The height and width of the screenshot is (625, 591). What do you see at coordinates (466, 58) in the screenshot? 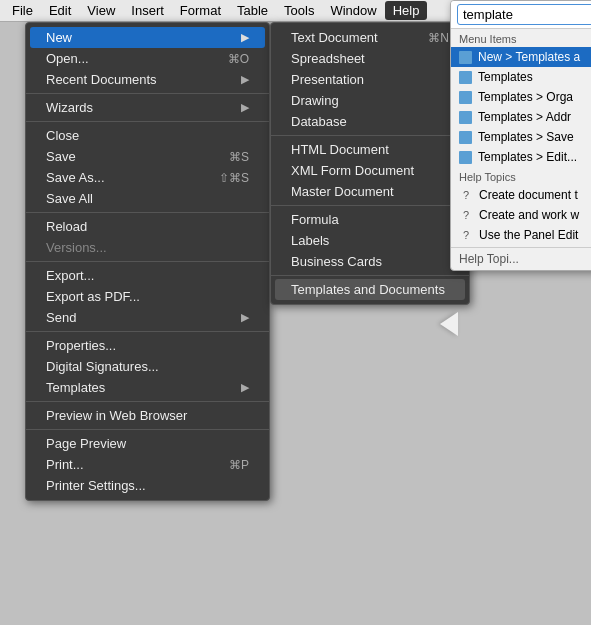
I see `doc-icon` at bounding box center [466, 58].